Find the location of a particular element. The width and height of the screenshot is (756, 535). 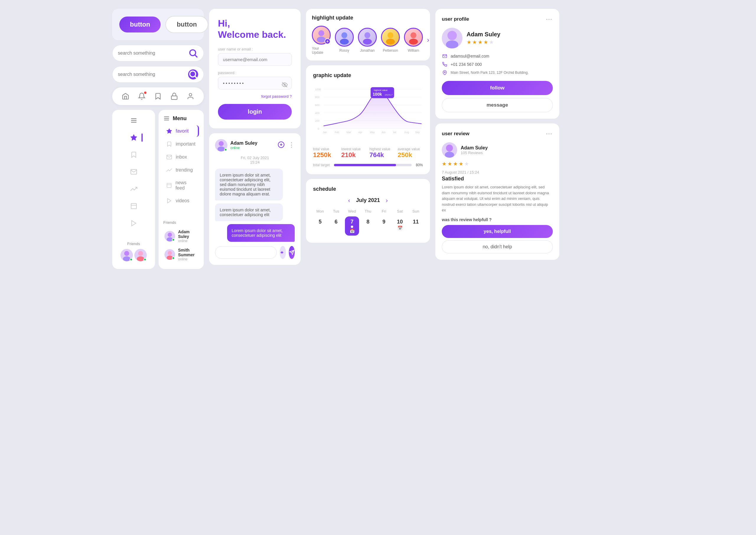

sidebar-friends-label: Friends is located at coordinates (134, 244).